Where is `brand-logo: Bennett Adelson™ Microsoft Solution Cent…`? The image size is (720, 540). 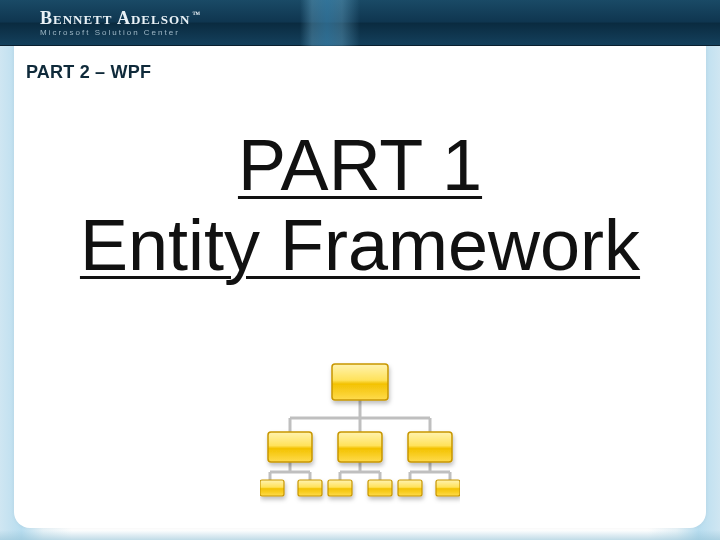 brand-logo: Bennett Adelson™ Microsoft Solution Cent… is located at coordinates (120, 23).